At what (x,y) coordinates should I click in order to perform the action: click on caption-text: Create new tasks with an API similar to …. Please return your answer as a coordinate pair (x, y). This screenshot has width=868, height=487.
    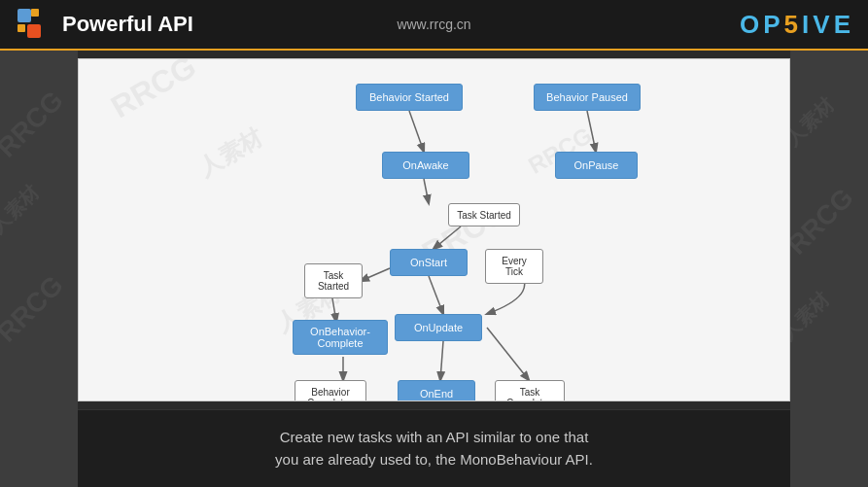
    Looking at the image, I should click on (434, 449).